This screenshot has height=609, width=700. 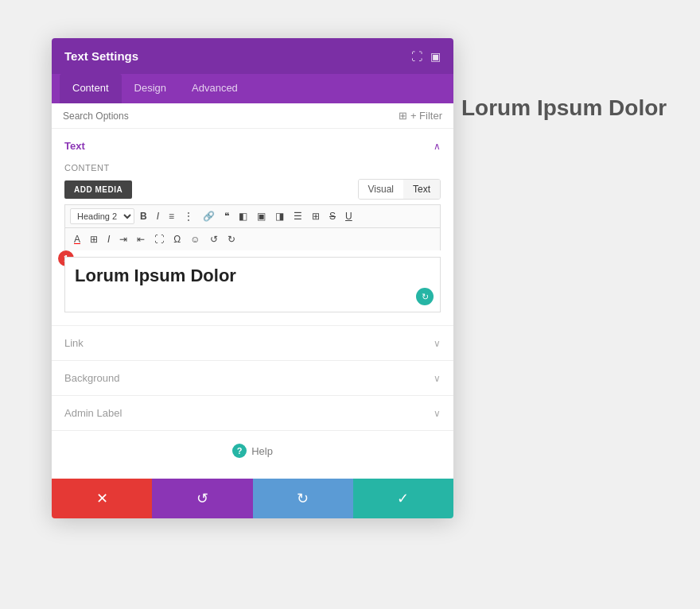 What do you see at coordinates (227, 216) in the screenshot?
I see `blockquote-button: ❝` at bounding box center [227, 216].